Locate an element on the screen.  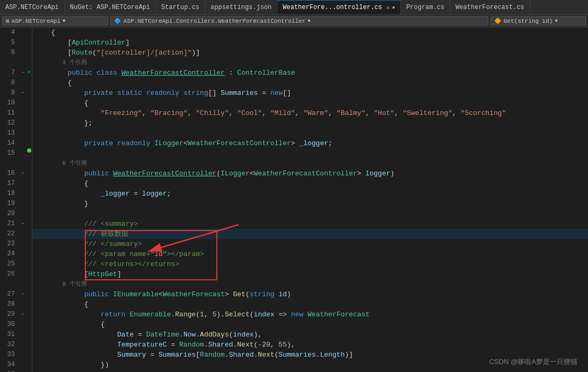
code-line-6: [Route("[controller]/[action]")] is located at coordinates (310, 53).